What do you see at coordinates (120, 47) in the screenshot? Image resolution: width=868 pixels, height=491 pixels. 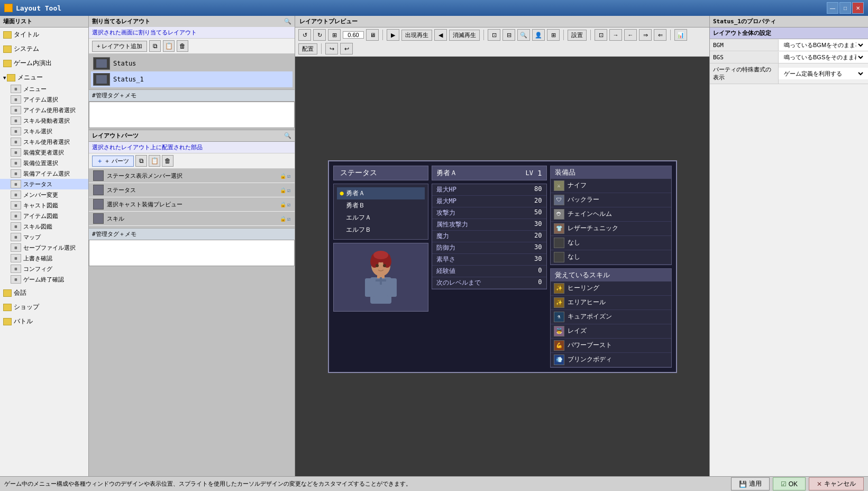 I see `add-layout-button: + レイアウト追加` at bounding box center [120, 47].